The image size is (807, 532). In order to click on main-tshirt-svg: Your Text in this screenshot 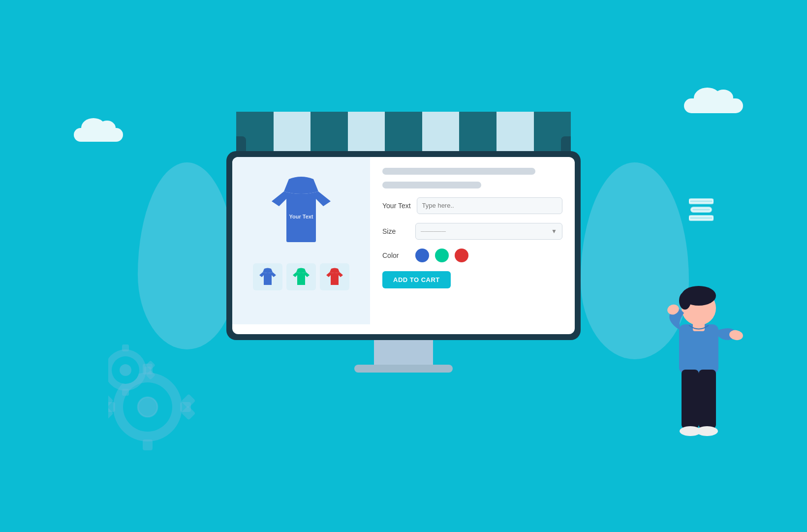, I will do `click(301, 211)`.